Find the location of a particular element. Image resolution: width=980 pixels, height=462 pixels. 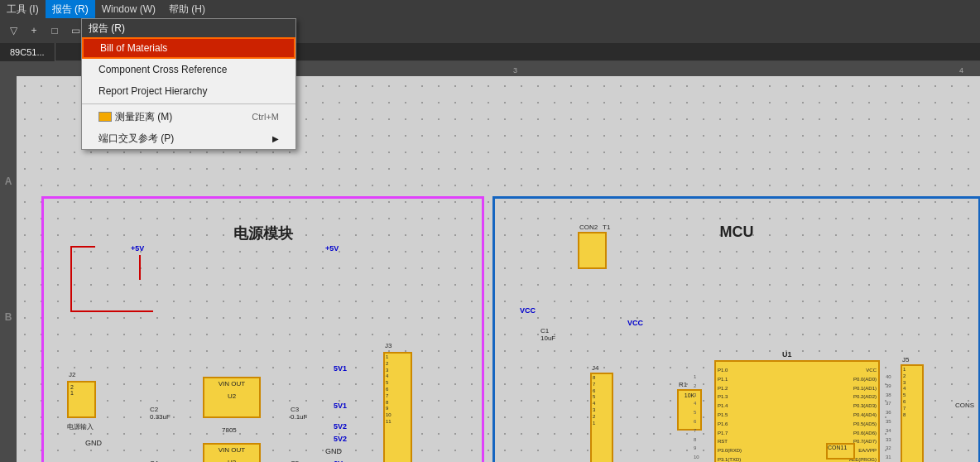

submenu-arrow-icon: ▶ is located at coordinates (276, 139).